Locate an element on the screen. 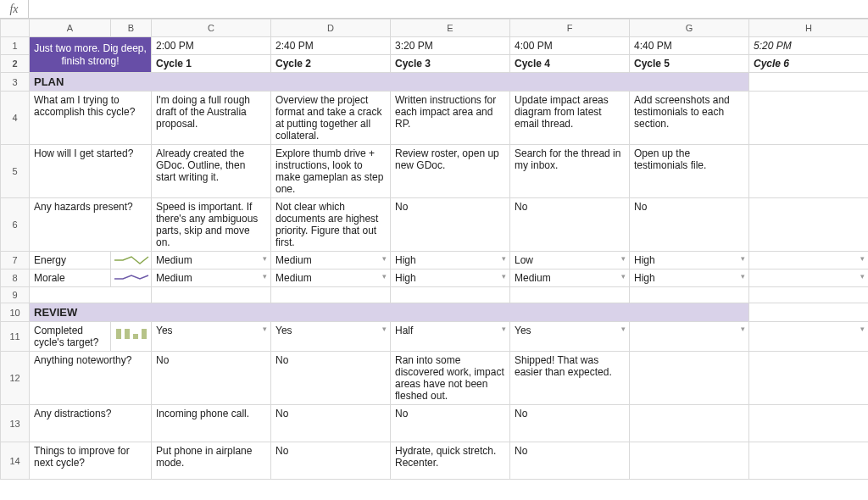 The image size is (868, 500). row-header: 7 is located at coordinates (15, 261).